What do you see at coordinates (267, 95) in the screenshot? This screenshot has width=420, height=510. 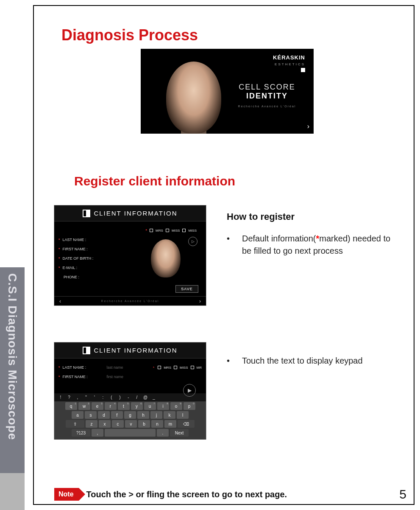 I see `hero-title-block: CELL SCORE IDENTITY Recherche Avancée L'…` at bounding box center [267, 95].